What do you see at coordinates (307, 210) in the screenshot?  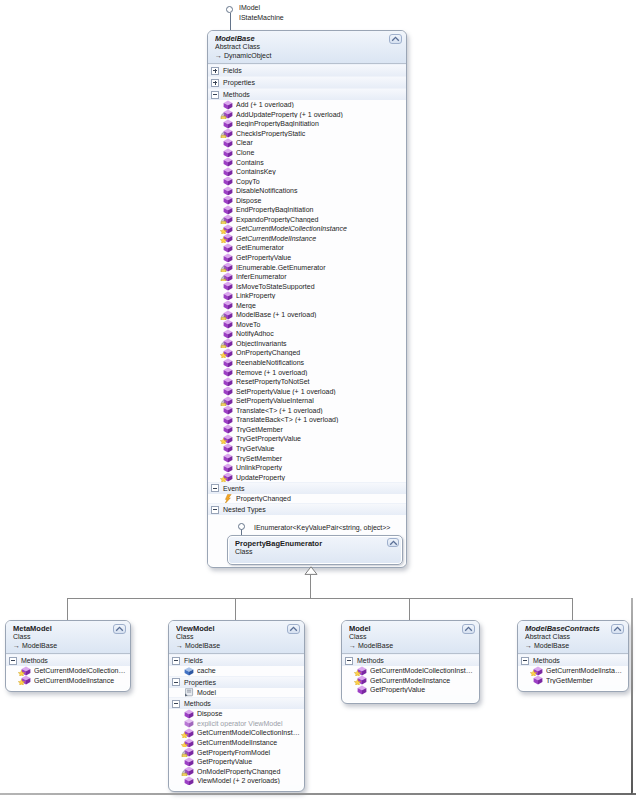 I see `member-row: EndPropertyBagInitiation` at bounding box center [307, 210].